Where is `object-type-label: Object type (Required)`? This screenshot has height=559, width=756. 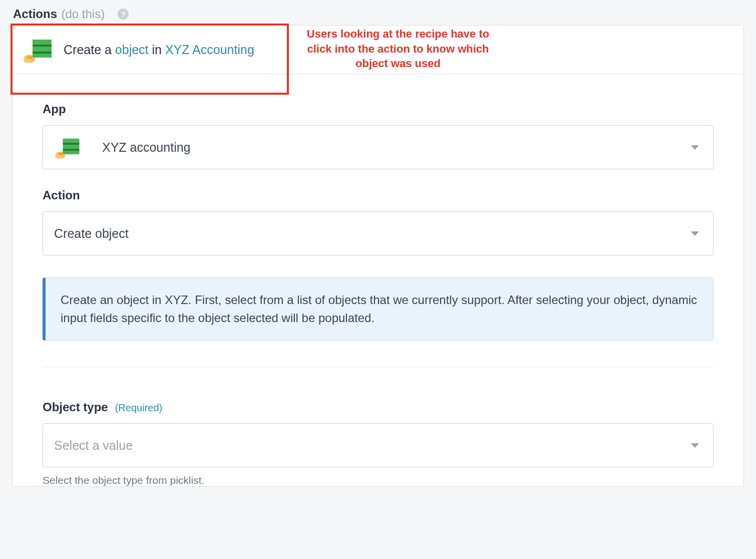
object-type-label: Object type (Required) is located at coordinates (378, 407).